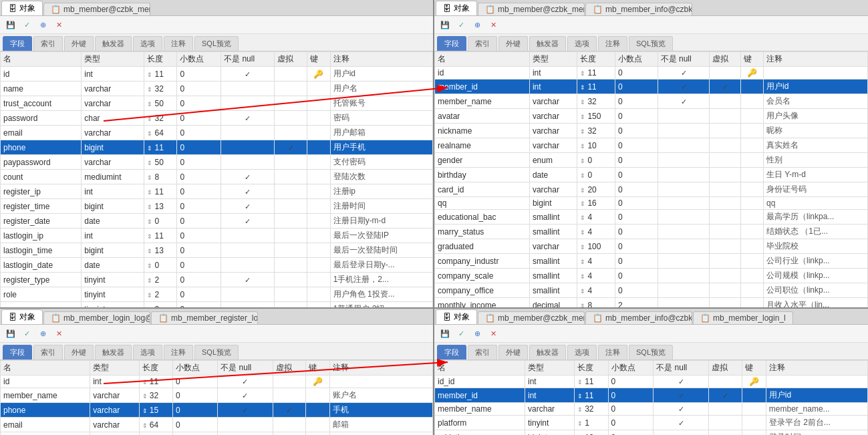 This screenshot has width=868, height=435. Describe the element at coordinates (456, 317) in the screenshot. I see `tab-object-br: 🗄 对象` at that location.